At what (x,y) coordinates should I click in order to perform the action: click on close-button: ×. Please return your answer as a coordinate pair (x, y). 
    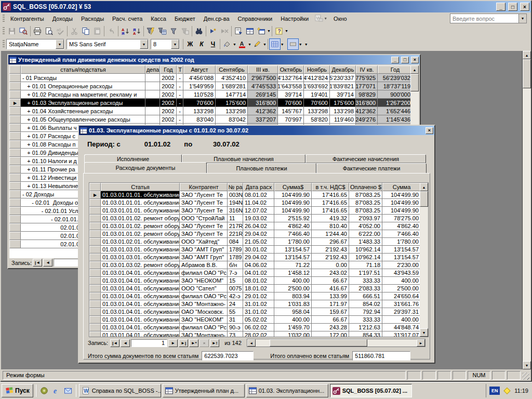
    Looking at the image, I should click on (525, 7).